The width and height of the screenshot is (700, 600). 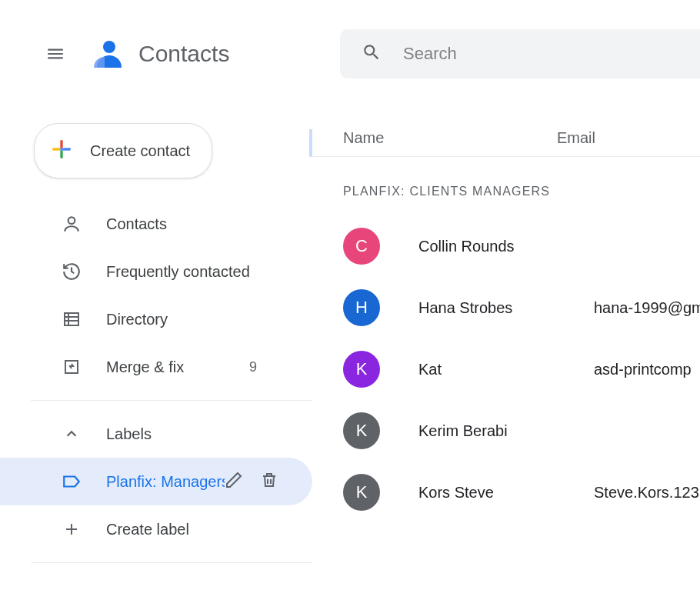 What do you see at coordinates (505, 143) in the screenshot?
I see `column-headers: Name Email` at bounding box center [505, 143].